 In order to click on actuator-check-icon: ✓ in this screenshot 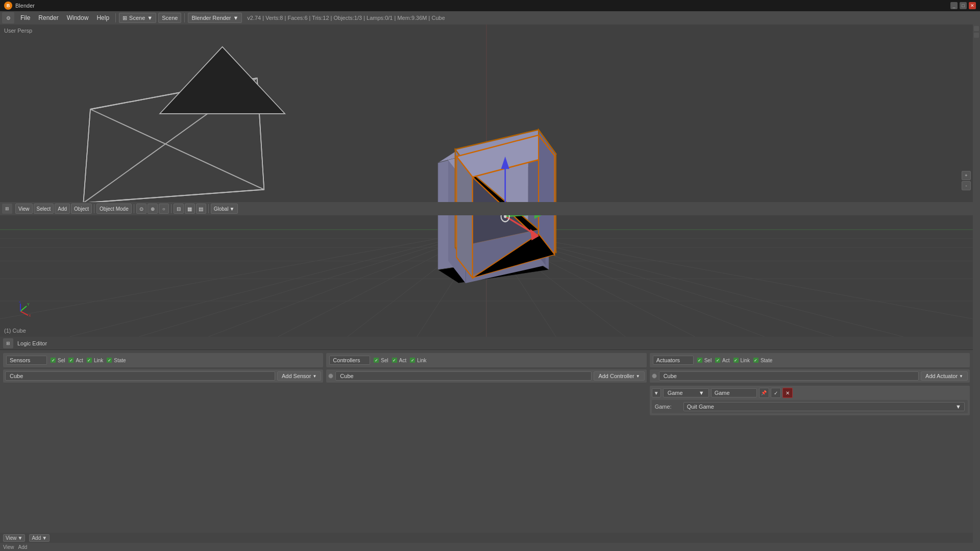, I will do `click(776, 393)`.